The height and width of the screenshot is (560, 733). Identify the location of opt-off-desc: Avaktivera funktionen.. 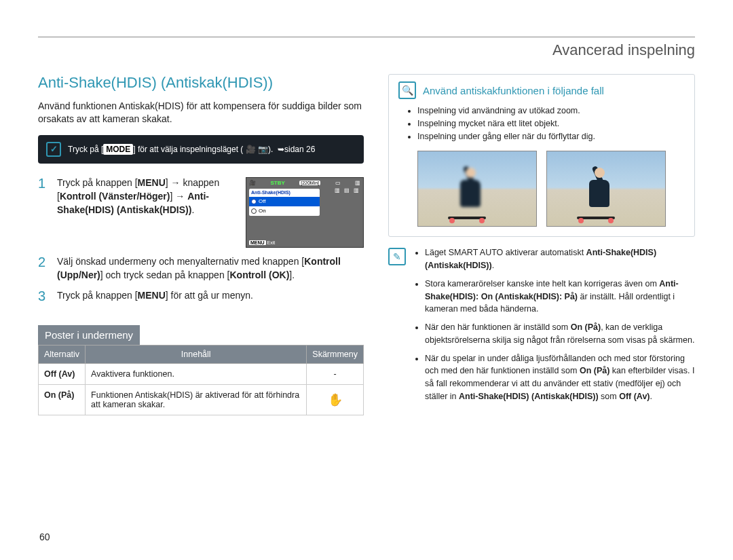
(196, 375).